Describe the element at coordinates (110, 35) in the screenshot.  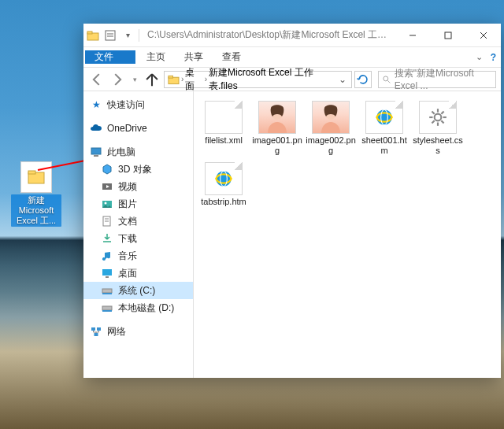
I see `props-icon` at that location.